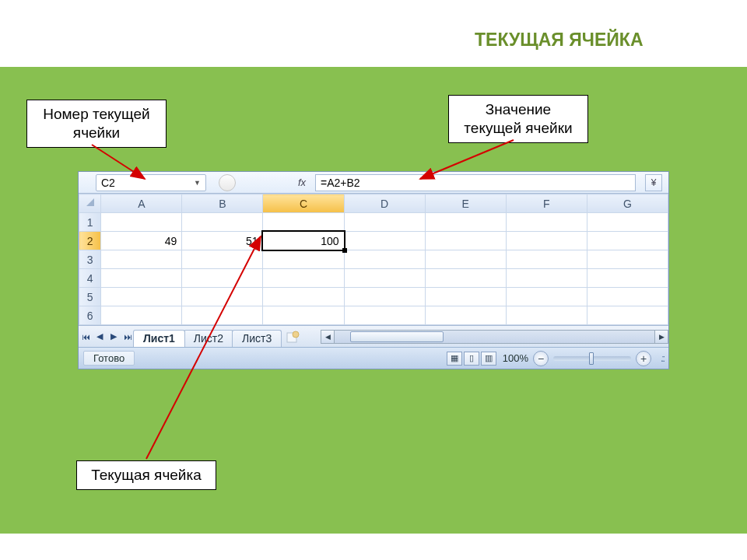 This screenshot has width=747, height=560. What do you see at coordinates (374, 358) in the screenshot?
I see `status-bar: Готово ▦ ▯ ▥ 100% − + .::` at bounding box center [374, 358].